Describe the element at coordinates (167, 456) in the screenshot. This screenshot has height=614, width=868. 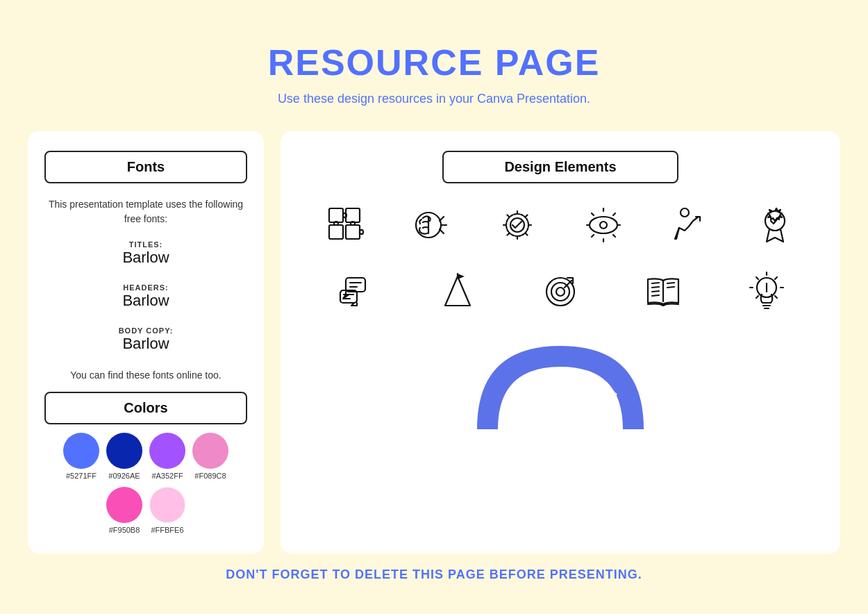
I see `color-swatch-3: #A352FF` at that location.